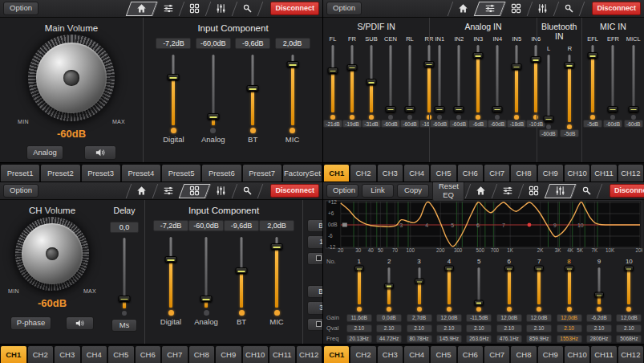 The image size is (644, 363). Describe the element at coordinates (30, 323) in the screenshot. I see `p-phase-button: P-phase` at that location.